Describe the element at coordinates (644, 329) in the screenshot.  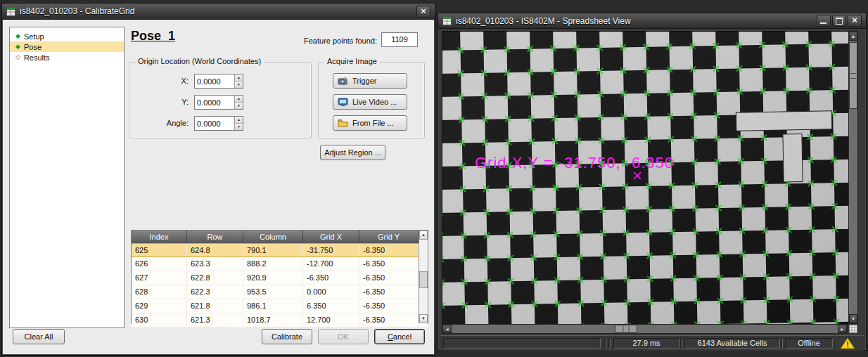
I see `horizontal-scrollbar: ◄ ►` at that location.